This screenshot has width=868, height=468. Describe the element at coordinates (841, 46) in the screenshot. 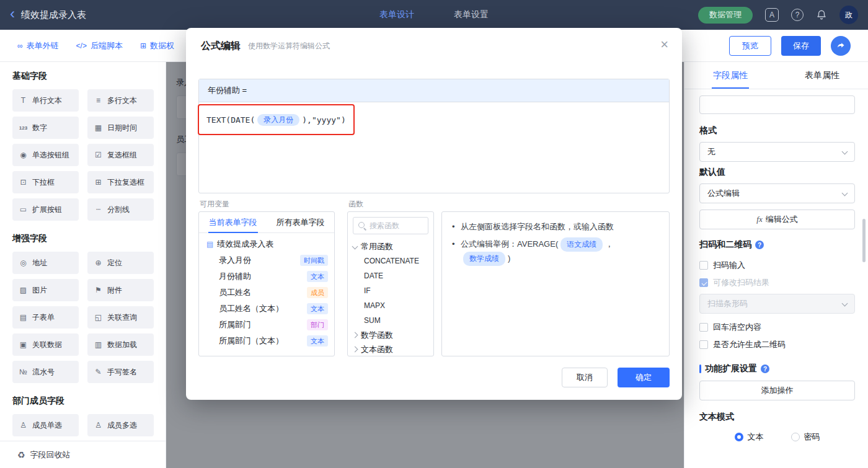

I see `share-button` at that location.